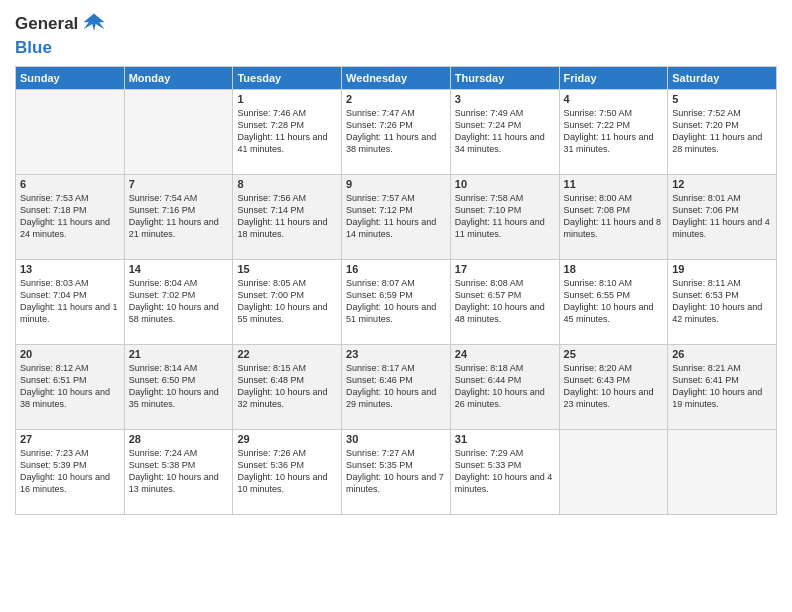 The image size is (792, 612). What do you see at coordinates (178, 302) in the screenshot?
I see `calendar-cell: 14Sunrise: 8:04 AMSunset: 7:02 PMDayligh…` at bounding box center [178, 302].